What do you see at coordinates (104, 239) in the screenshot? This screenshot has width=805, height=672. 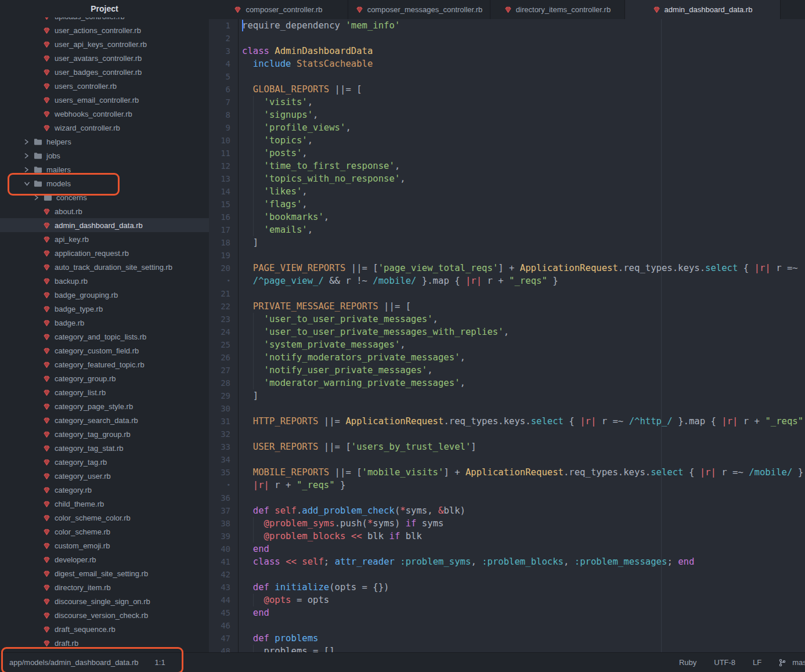 I see `tree-item-api_key-rb: api_key.rb` at bounding box center [104, 239].